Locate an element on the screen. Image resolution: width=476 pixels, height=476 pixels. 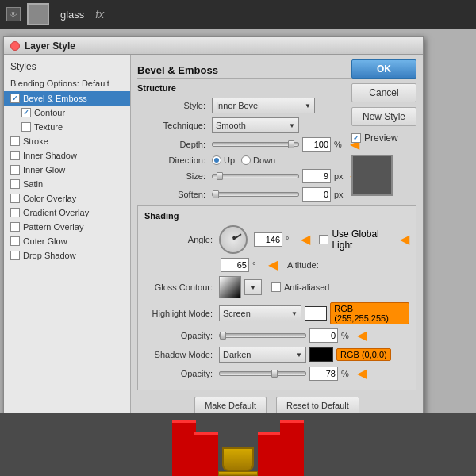
depth-slider is located at coordinates (255, 144).